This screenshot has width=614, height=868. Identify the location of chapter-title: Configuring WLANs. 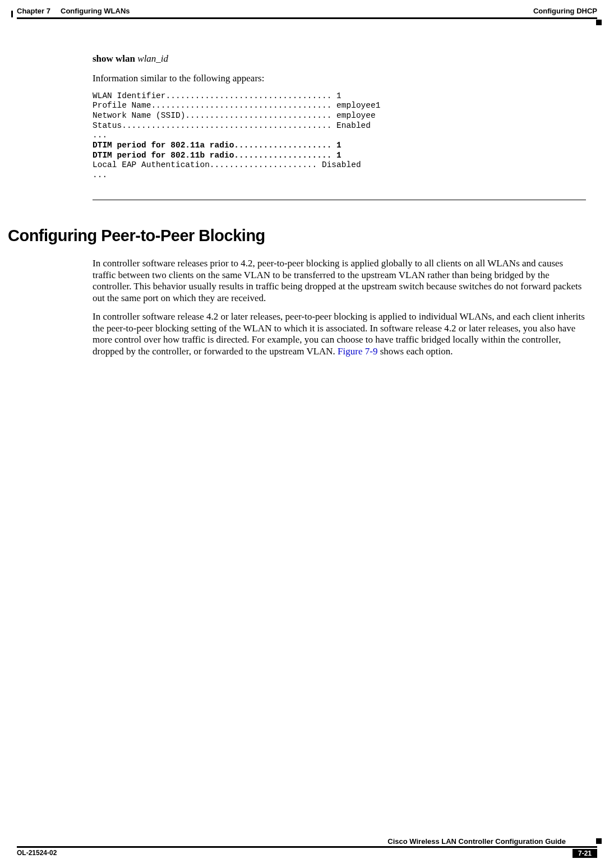
(95, 11).